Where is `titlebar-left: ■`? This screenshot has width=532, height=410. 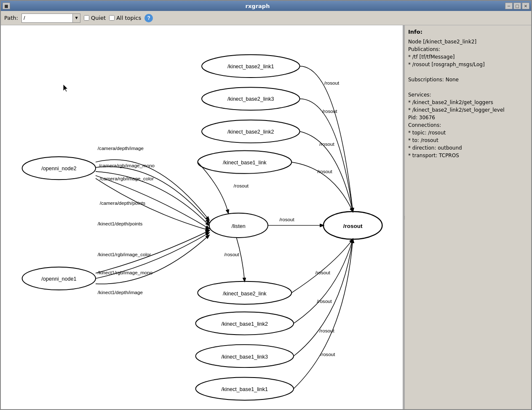
titlebar-left: ■ is located at coordinates (5, 6).